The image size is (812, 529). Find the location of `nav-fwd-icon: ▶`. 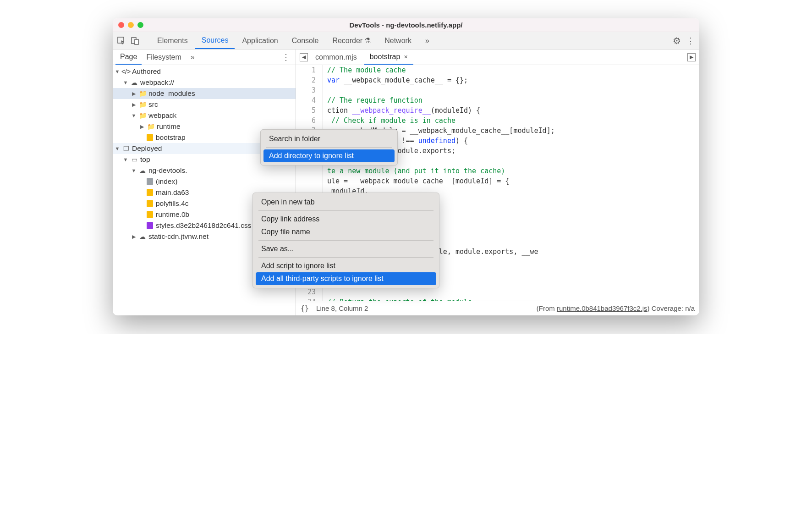

nav-fwd-icon: ▶ is located at coordinates (691, 57).